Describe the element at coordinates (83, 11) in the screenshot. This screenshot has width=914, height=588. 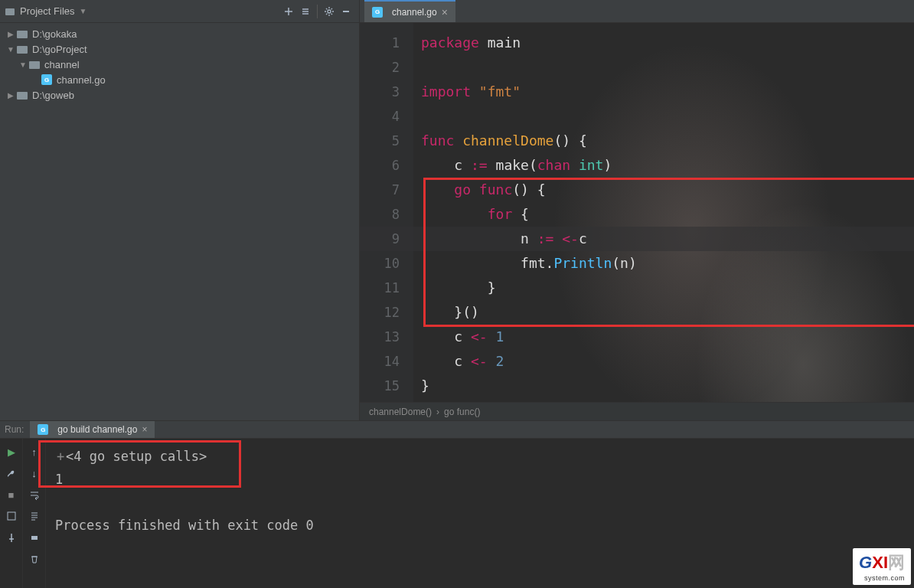
I see `dropdown-icon: ▼` at that location.